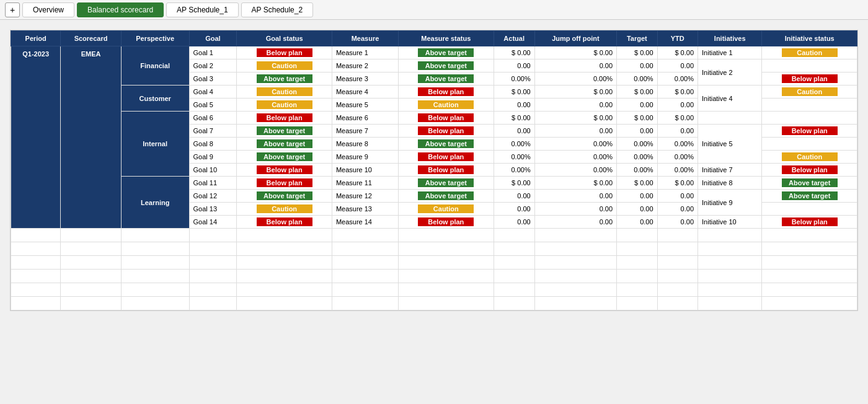  What do you see at coordinates (12, 10) in the screenshot?
I see `add-tab-button: +` at bounding box center [12, 10].